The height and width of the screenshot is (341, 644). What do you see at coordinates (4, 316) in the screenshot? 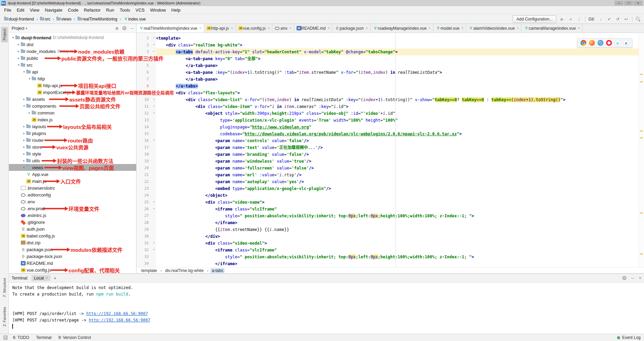
I see `favorites-toolwindow-tab: 2: Favorites` at bounding box center [4, 316].